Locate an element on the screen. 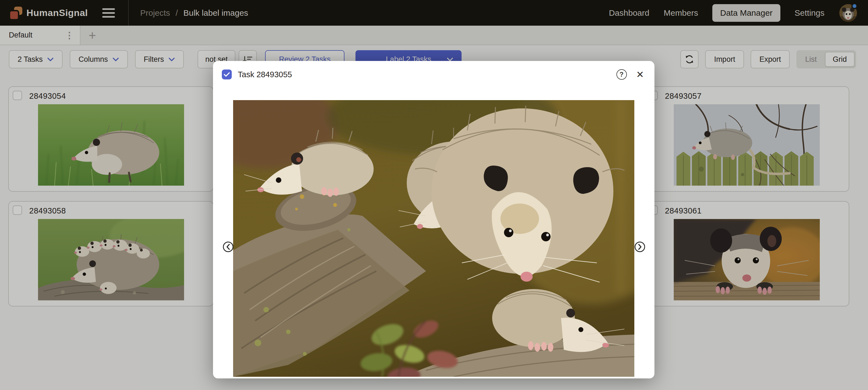 Image resolution: width=868 pixels, height=390 pixels. modal-title: Task 28493055 is located at coordinates (265, 75).